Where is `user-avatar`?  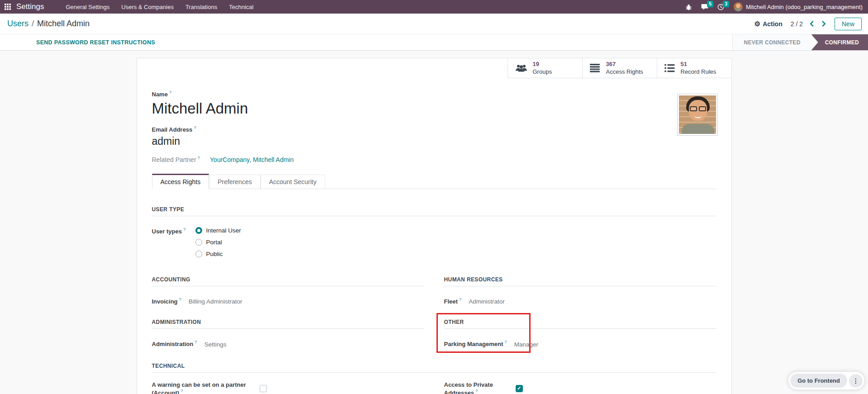
user-avatar is located at coordinates (697, 115).